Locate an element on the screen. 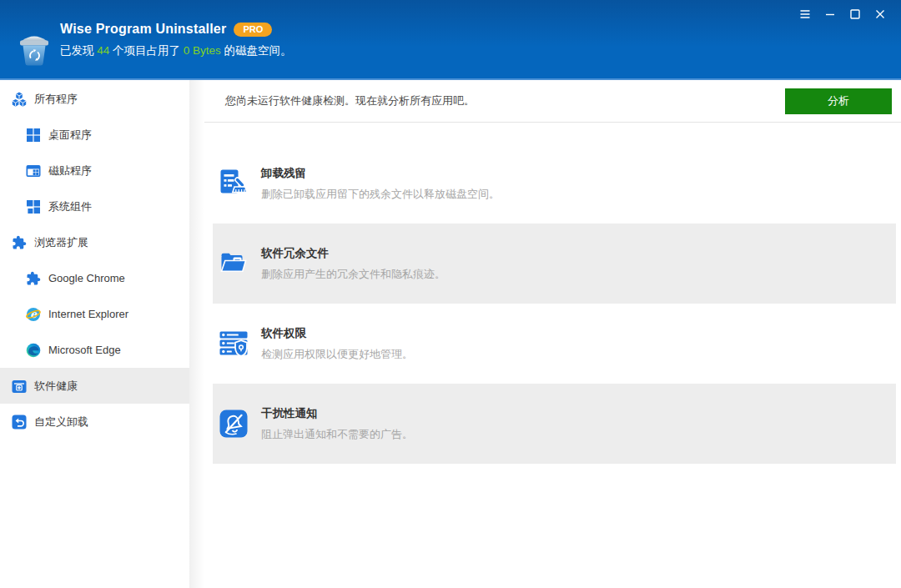 The height and width of the screenshot is (588, 901). sidebar-item-label: 浏览器扩展 is located at coordinates (62, 243).